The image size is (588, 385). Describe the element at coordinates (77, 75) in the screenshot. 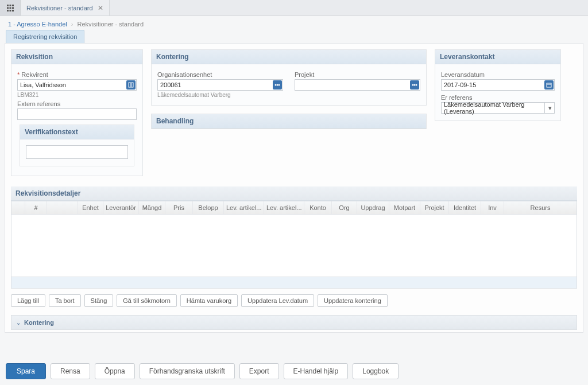

I see `label-rekvirent: Rekvirent` at that location.